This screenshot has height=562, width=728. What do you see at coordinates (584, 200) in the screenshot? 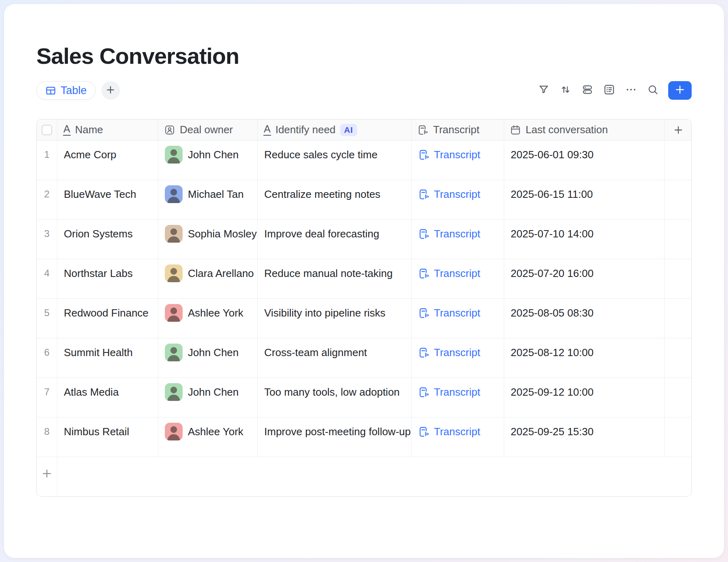
I see `last-conversation-cell: 2025-06-15 11:00` at bounding box center [584, 200].